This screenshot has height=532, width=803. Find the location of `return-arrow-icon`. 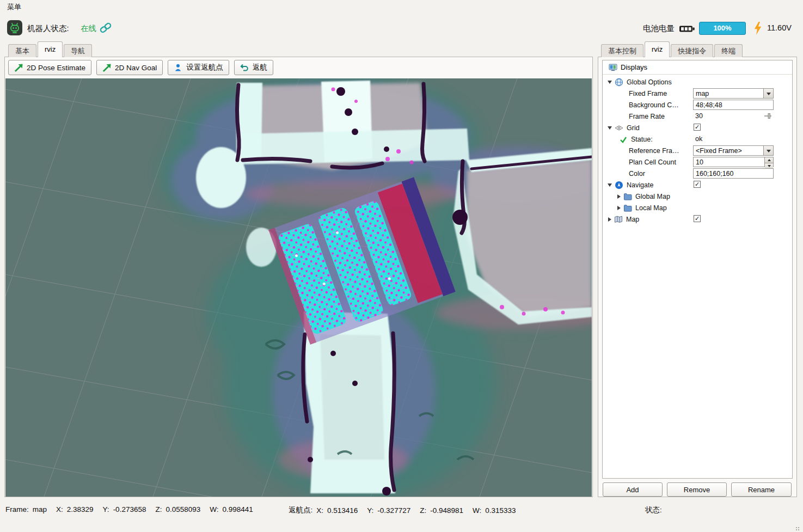

return-arrow-icon is located at coordinates (245, 68).